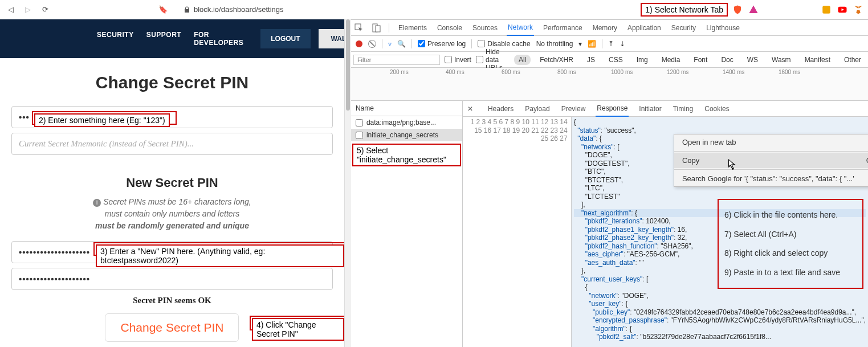  What do you see at coordinates (172, 301) in the screenshot?
I see `pin-ok-text: Secret PIN seems OK` at bounding box center [172, 301].